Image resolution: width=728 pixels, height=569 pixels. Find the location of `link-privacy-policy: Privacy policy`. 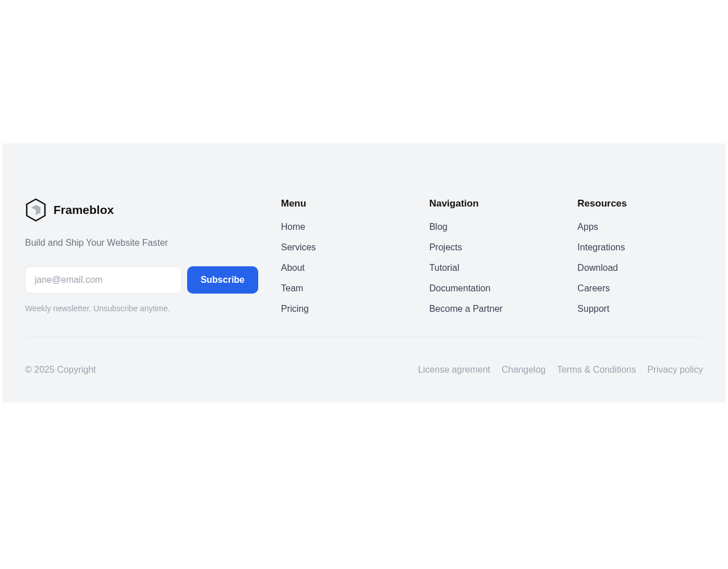

link-privacy-policy: Privacy policy is located at coordinates (675, 370).